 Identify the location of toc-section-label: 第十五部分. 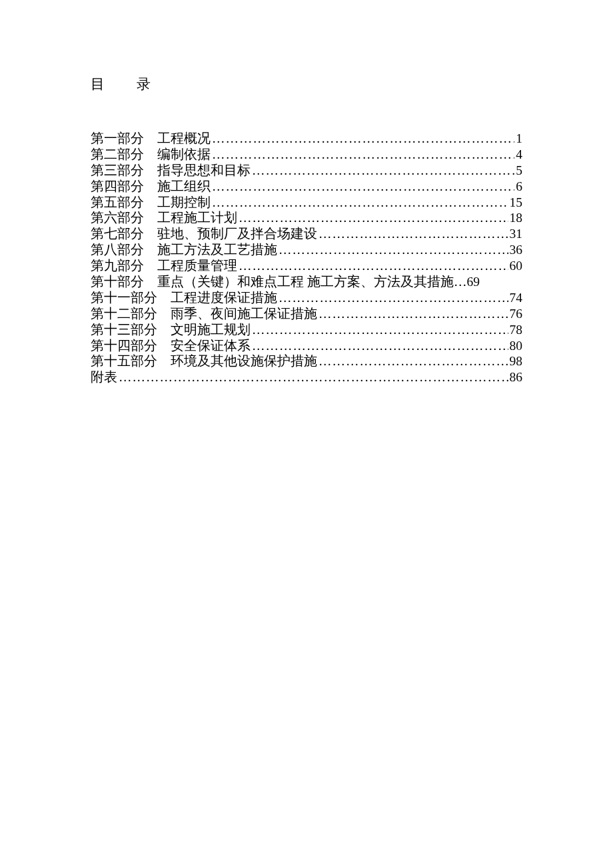
(124, 361).